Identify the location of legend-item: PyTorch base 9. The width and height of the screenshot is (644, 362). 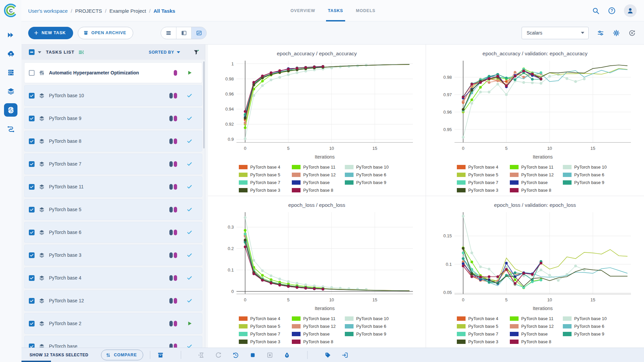
(371, 182).